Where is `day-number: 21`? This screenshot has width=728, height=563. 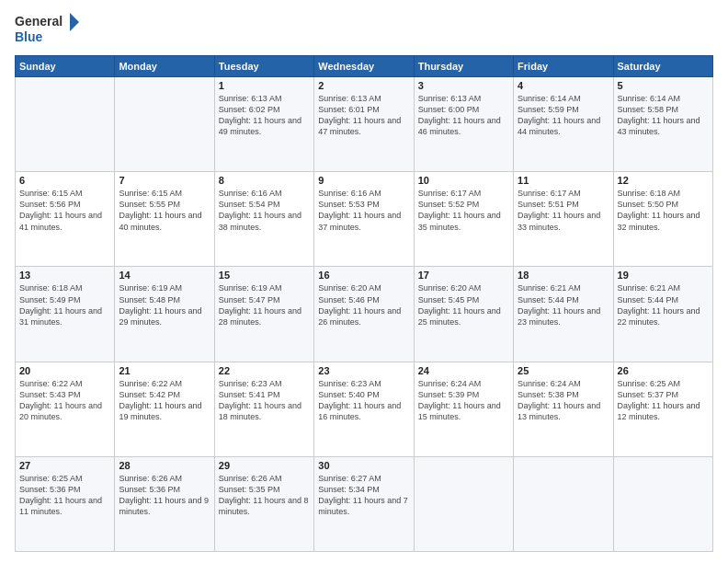
day-number: 21 is located at coordinates (164, 371).